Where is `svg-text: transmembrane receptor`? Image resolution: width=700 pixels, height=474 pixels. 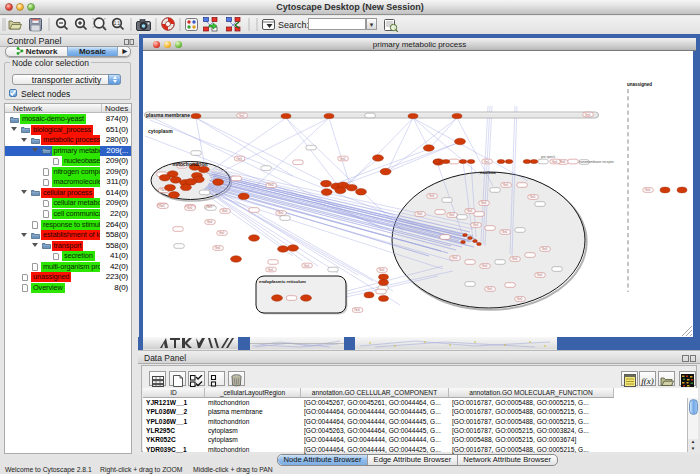 svg-text: transmembrane receptor is located at coordinates (597, 162).